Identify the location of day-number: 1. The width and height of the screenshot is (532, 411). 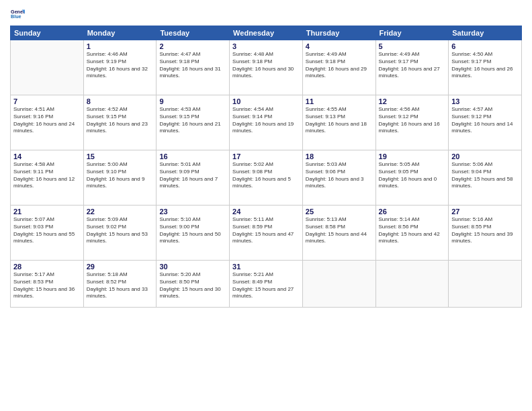
(120, 46).